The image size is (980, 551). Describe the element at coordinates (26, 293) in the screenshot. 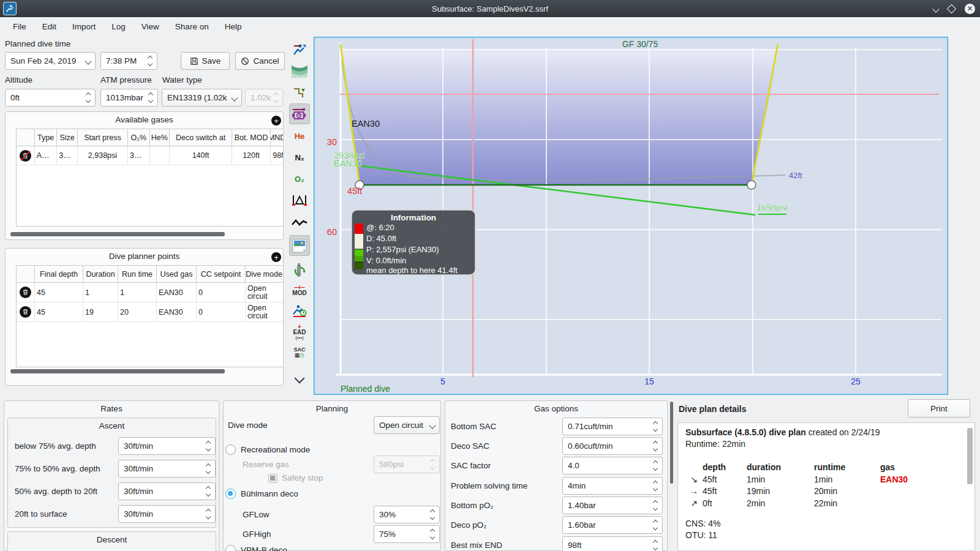

I see `delete-point-icon` at that location.